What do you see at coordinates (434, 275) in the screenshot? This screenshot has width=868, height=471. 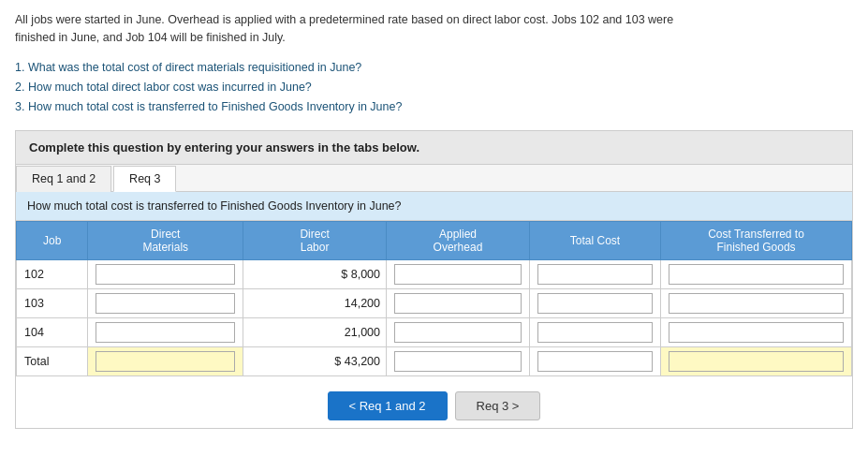 I see `table-row: 102 $ 8,000` at bounding box center [434, 275].